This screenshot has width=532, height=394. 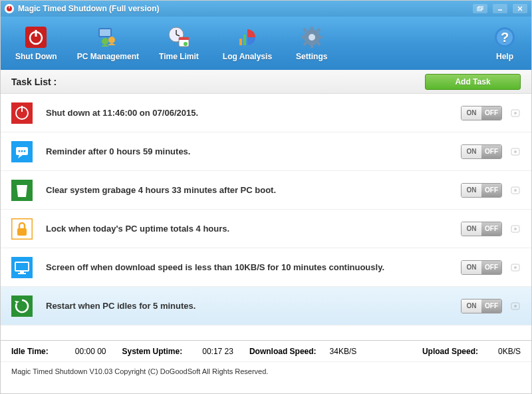 I want to click on upload-speed-label: Upload Speed:, so click(x=450, y=351).